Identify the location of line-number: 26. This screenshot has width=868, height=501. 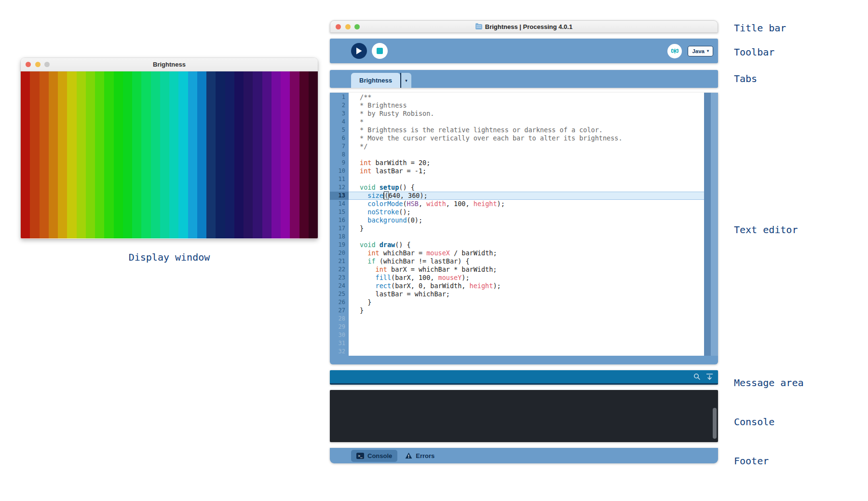
(339, 302).